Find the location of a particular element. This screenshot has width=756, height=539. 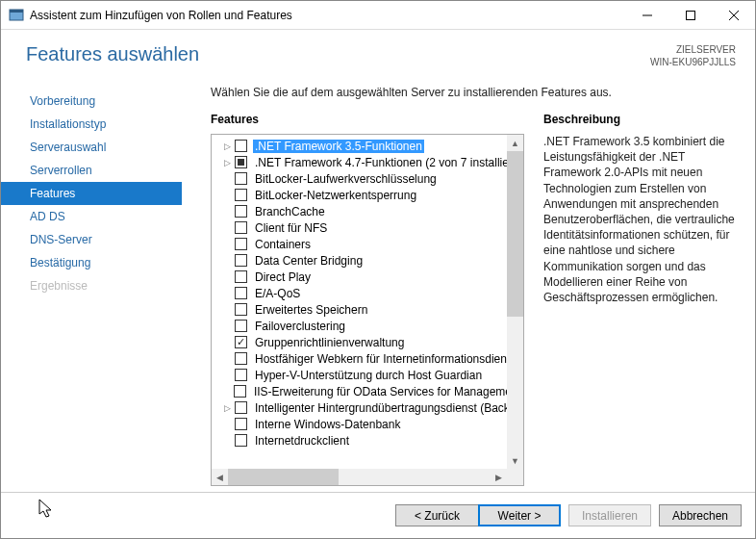

feature-row: IIS-Erweiterung für OData Services for M… is located at coordinates (367, 391).